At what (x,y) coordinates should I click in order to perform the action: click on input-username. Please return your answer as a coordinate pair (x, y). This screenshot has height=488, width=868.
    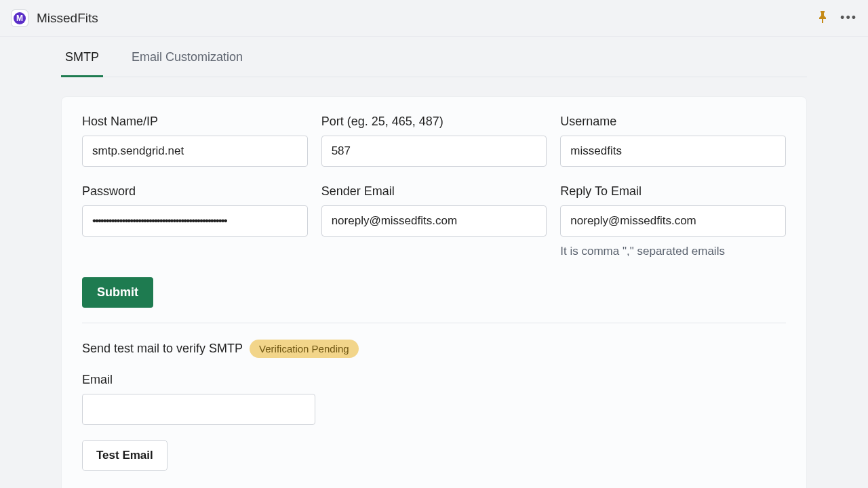
    Looking at the image, I should click on (673, 151).